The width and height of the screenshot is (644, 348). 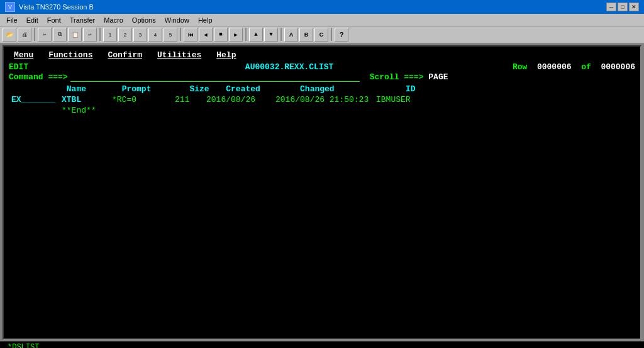 What do you see at coordinates (322, 67) in the screenshot?
I see `edit-header: EDIT AU00032.REXX.CLIST Row 0000006 of 0…` at bounding box center [322, 67].